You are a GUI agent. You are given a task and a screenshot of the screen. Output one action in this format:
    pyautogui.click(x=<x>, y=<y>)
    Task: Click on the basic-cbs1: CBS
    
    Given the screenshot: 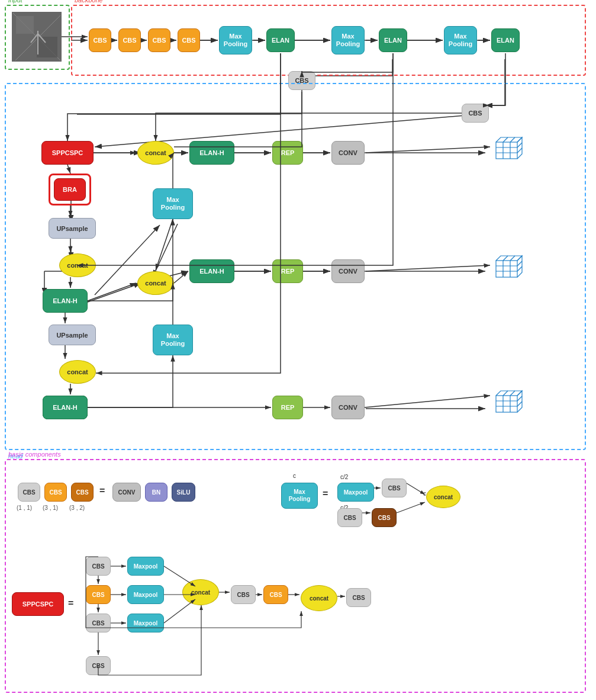 What is the action you would take?
    pyautogui.click(x=29, y=492)
    